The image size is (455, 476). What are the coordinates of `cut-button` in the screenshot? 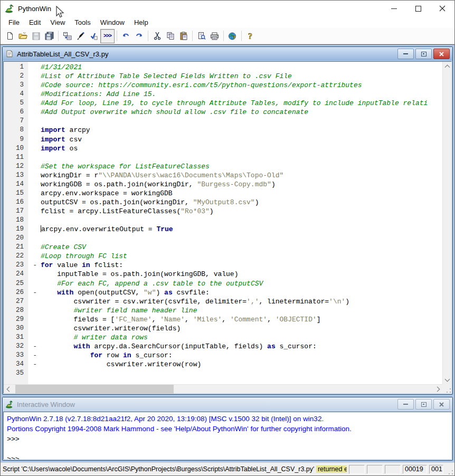 It's located at (157, 36).